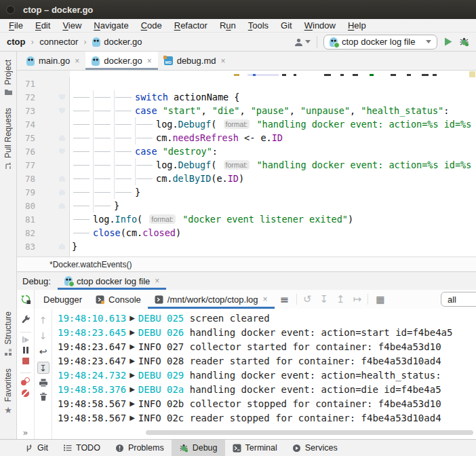 This screenshot has height=456, width=476. What do you see at coordinates (191, 26) in the screenshot?
I see `menu-refactor: Refactor` at bounding box center [191, 26].